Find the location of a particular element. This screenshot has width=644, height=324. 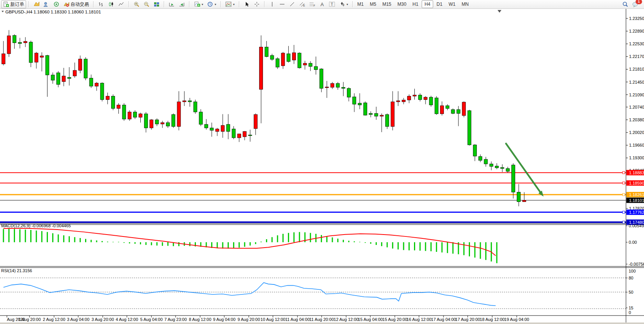

svg-text: 11 Aug 04:00 is located at coordinates (297, 319).